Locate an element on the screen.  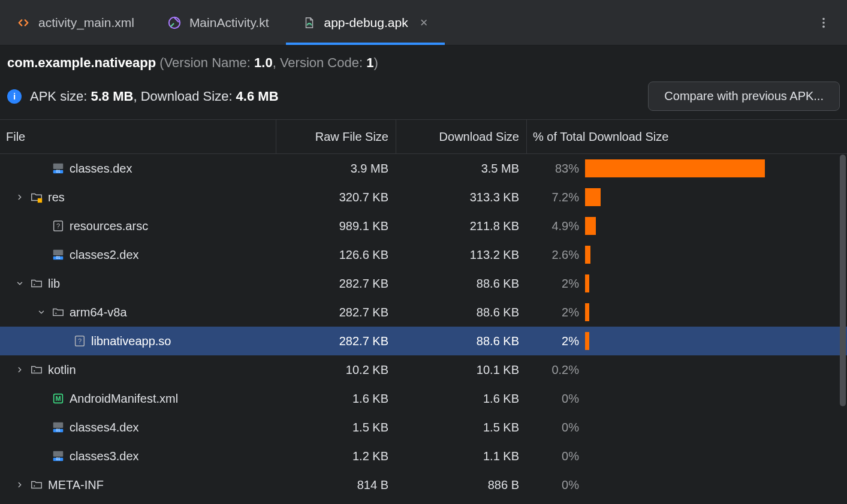
editor-tab: activity_main.xml is located at coordinates (76, 23).